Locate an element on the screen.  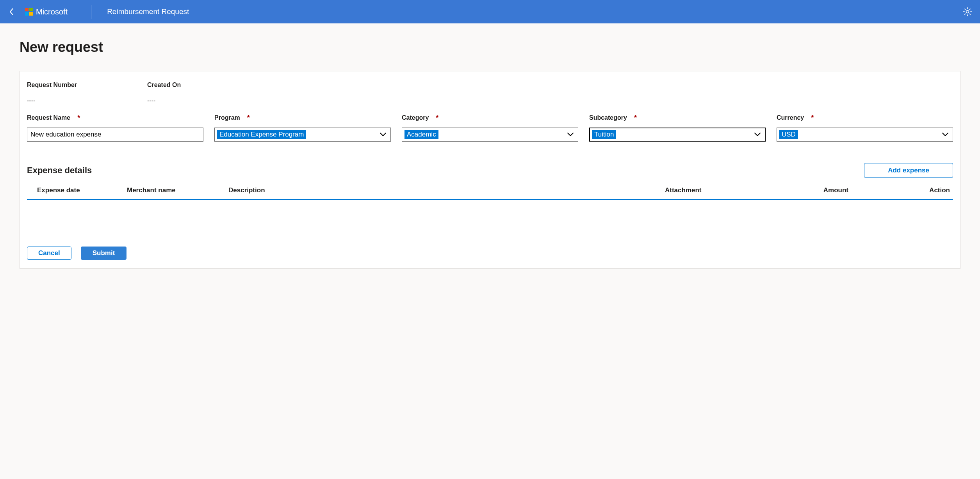
col-expense-date: Expense date is located at coordinates (82, 190).